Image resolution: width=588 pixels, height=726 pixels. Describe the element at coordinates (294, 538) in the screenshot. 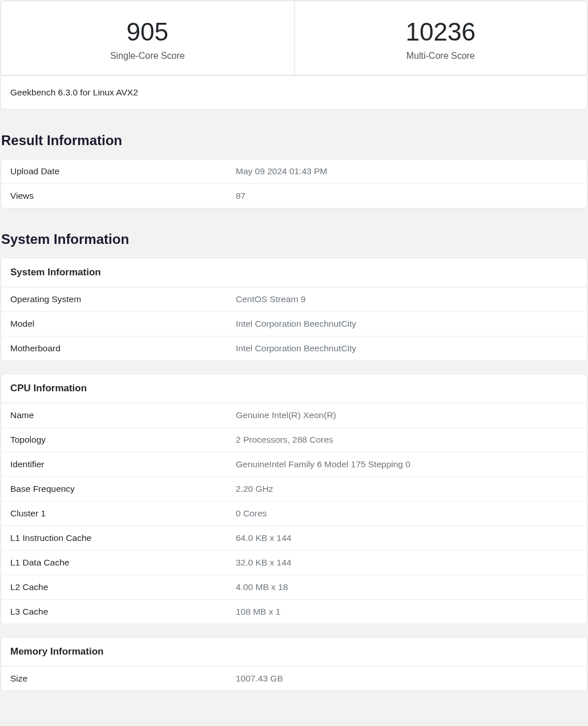

I see `data-row: L1 Instruction Cache64.0 KB x 144` at that location.